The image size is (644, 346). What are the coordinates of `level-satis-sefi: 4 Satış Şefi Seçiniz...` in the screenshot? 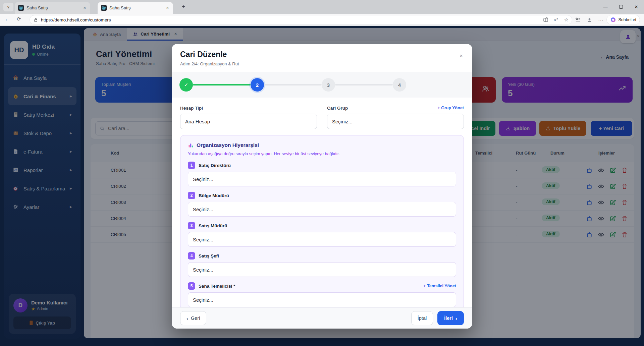 It's located at (322, 265).